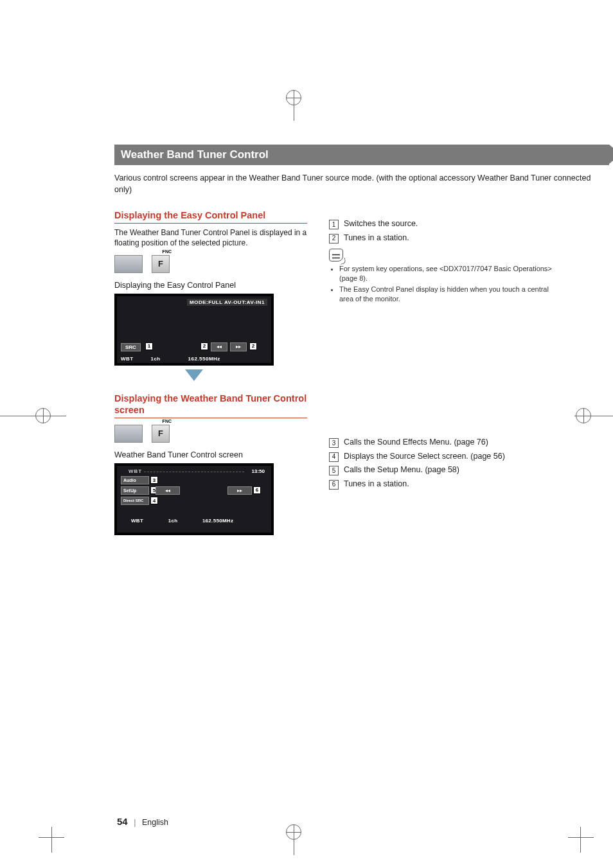  I want to click on setup-button: SetUp, so click(135, 491).